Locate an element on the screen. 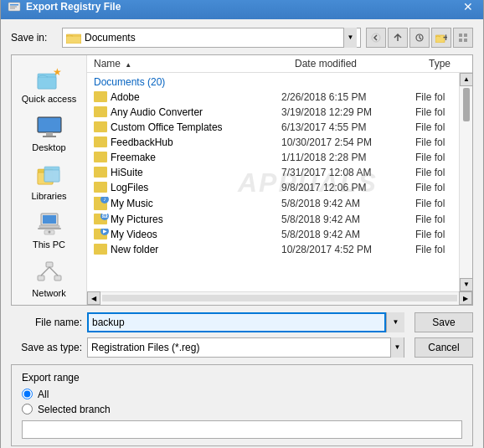  file-row: Freemake 1/11/2018 2:28 PM File fol is located at coordinates (273, 157).